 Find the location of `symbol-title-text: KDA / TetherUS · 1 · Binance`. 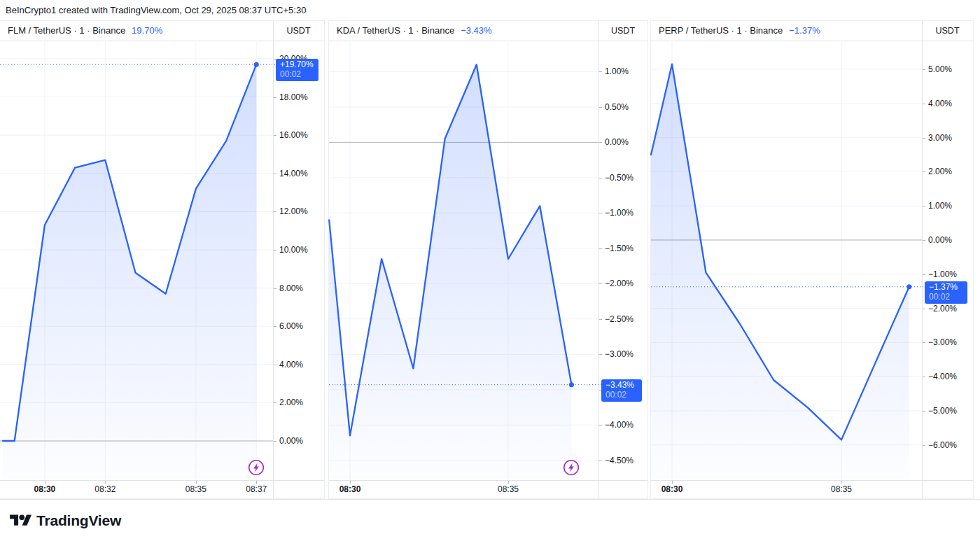

symbol-title-text: KDA / TetherUS · 1 · Binance is located at coordinates (396, 31).